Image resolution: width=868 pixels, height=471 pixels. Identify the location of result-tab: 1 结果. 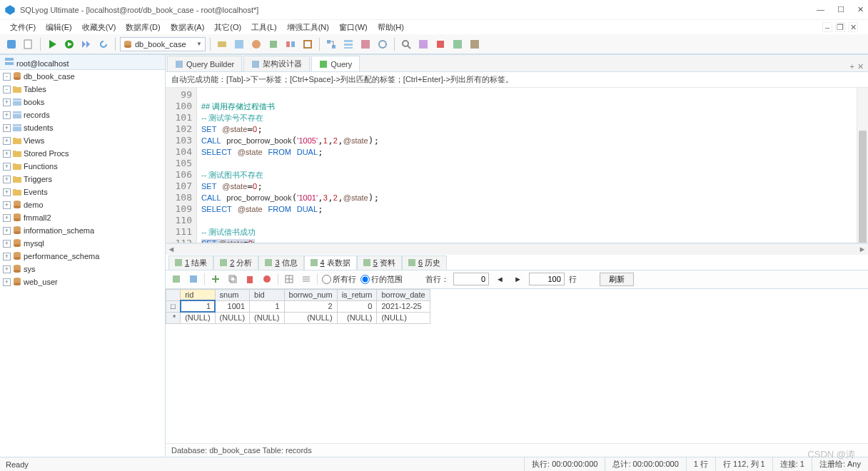
(191, 263).